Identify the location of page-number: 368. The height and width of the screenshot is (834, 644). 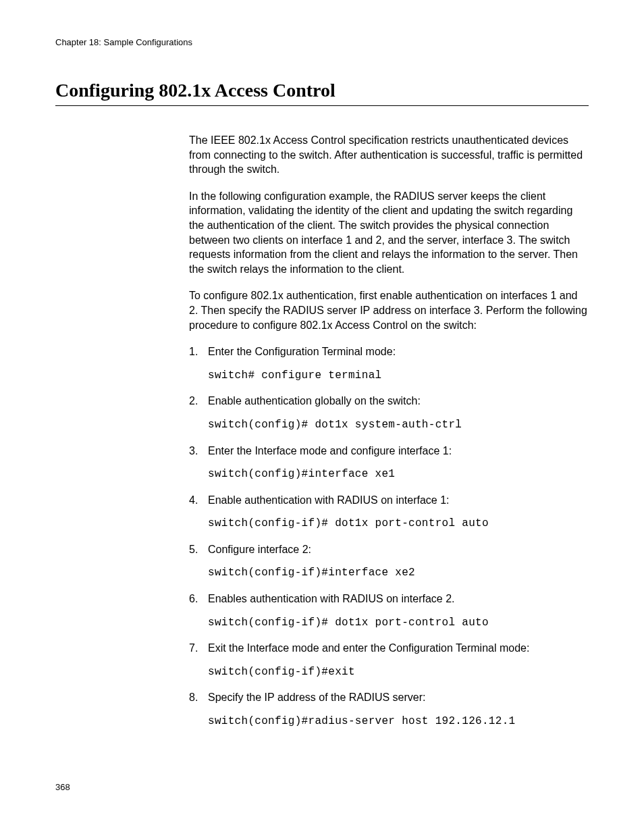
(63, 787).